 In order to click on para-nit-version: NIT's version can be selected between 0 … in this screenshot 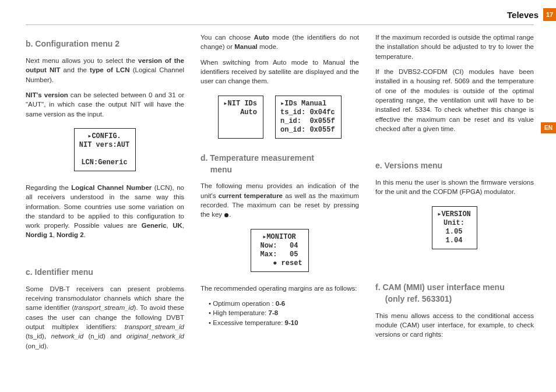, I will do `click(105, 105)`.